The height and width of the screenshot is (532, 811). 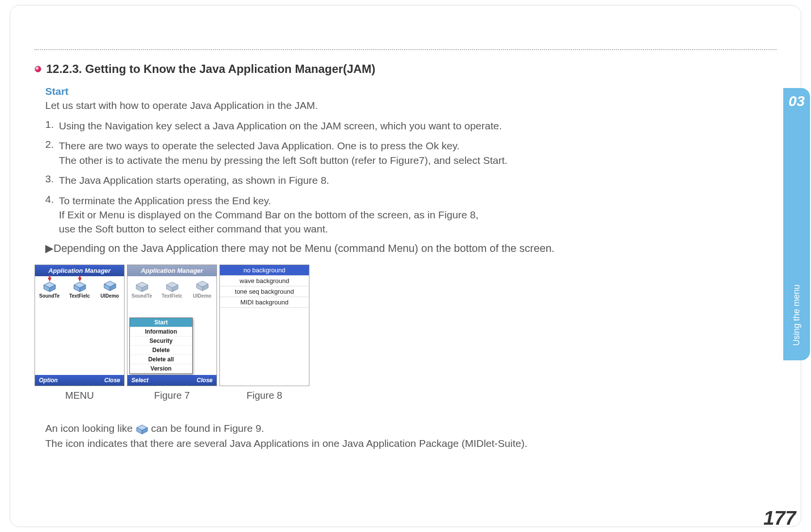 What do you see at coordinates (265, 270) in the screenshot?
I see `list-item-no-bg: no background` at bounding box center [265, 270].